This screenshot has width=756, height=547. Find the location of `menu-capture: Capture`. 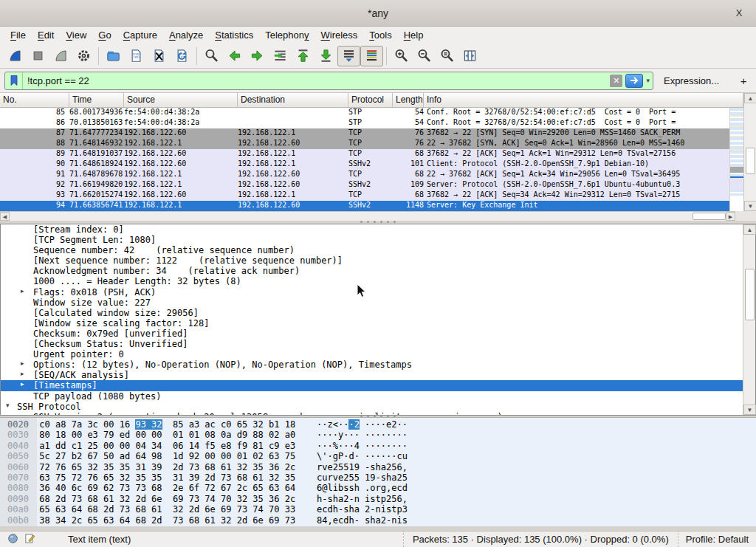

menu-capture: Capture is located at coordinates (140, 35).